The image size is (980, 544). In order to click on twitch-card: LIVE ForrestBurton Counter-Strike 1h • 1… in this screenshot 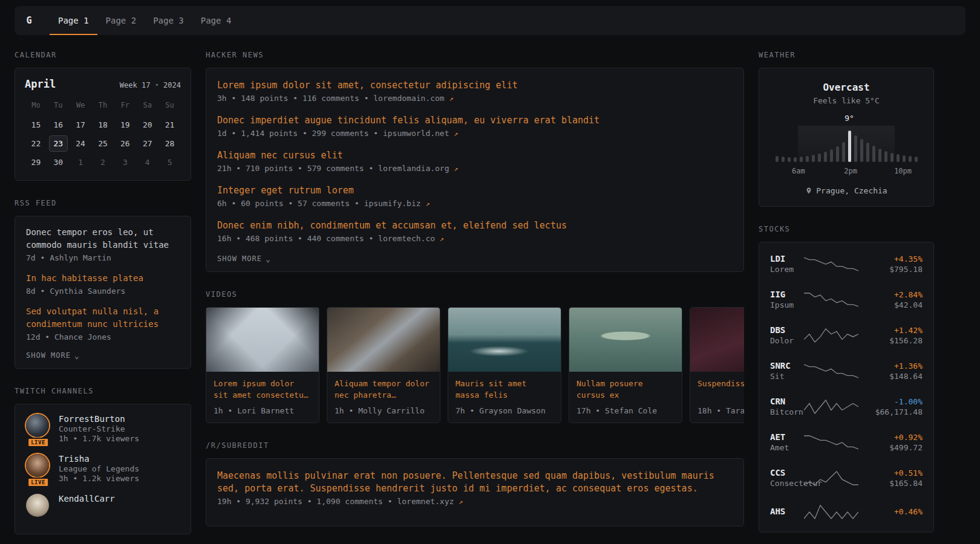, I will do `click(103, 469)`.